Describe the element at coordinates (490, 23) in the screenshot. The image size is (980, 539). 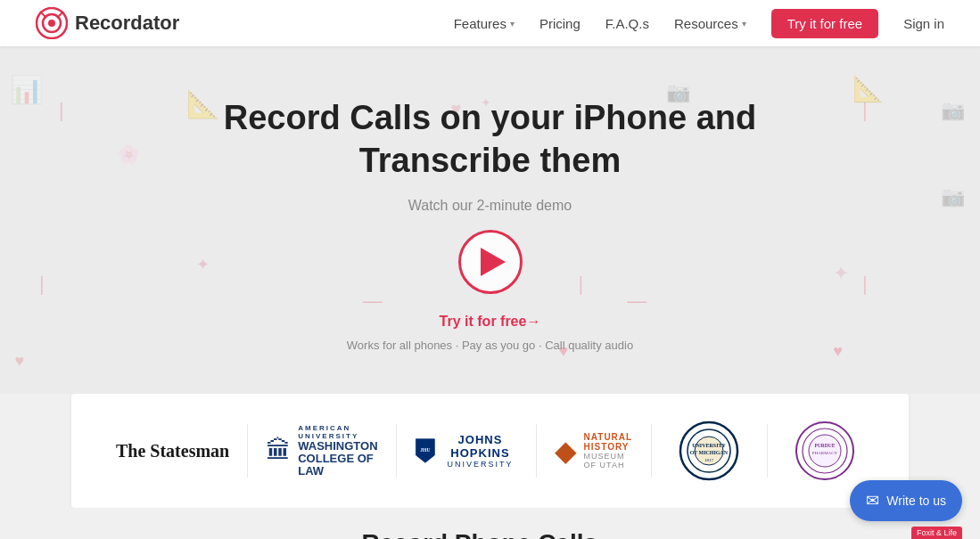
I see `navbar: Recordator Features ▾ Pricing F.A.Q.s Re…` at that location.